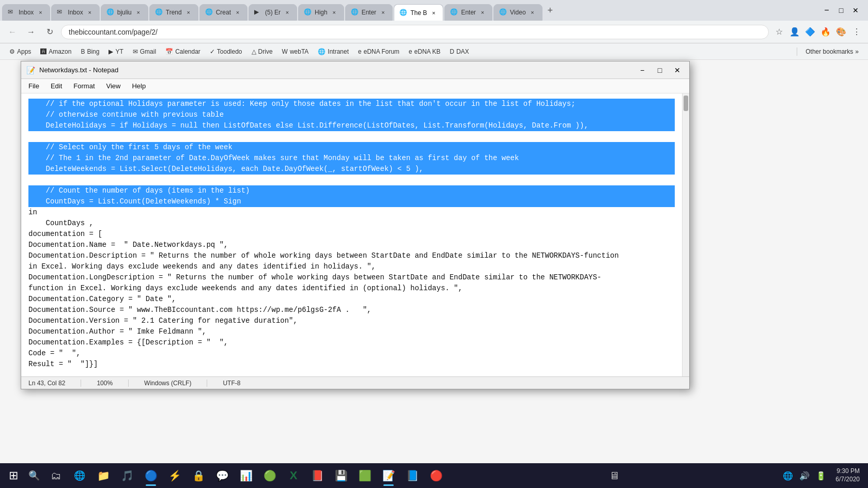 The width and height of the screenshot is (868, 488). Describe the element at coordinates (383, 12) in the screenshot. I see `tab-close-enter1: ×` at that location.